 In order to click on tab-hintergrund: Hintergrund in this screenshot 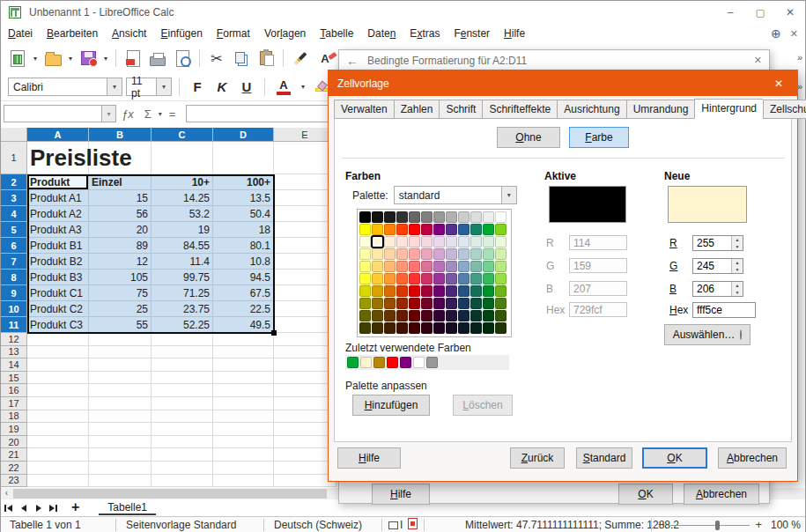, I will do `click(728, 109)`.